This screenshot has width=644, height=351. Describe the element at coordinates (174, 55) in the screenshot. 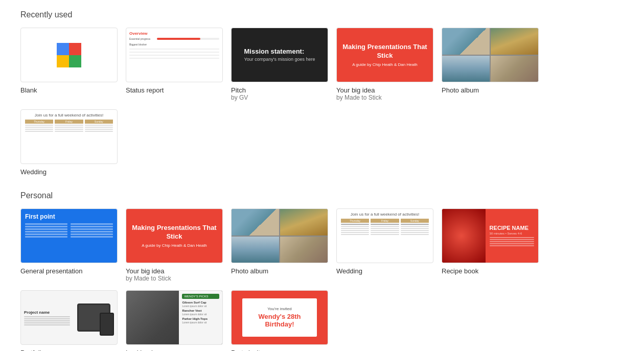

I see `template-thumb-status: Overview Essential progress Biggest bloc…` at that location.